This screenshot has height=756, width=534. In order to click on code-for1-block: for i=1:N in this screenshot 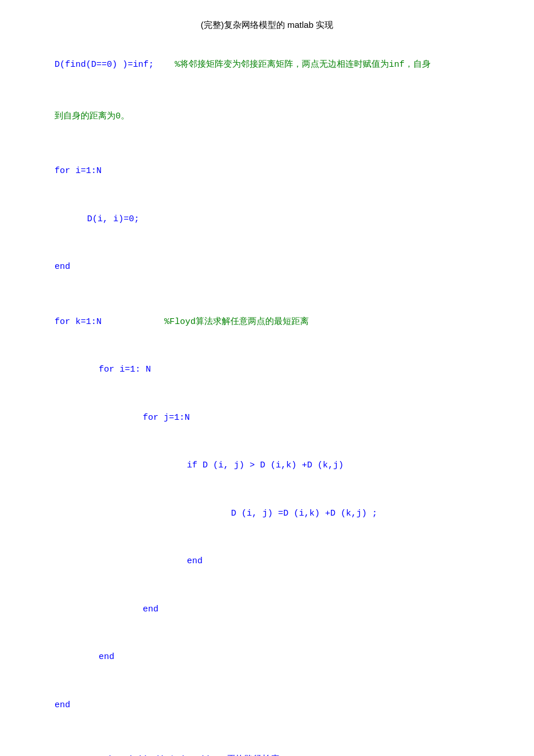, I will do `click(267, 172)`.